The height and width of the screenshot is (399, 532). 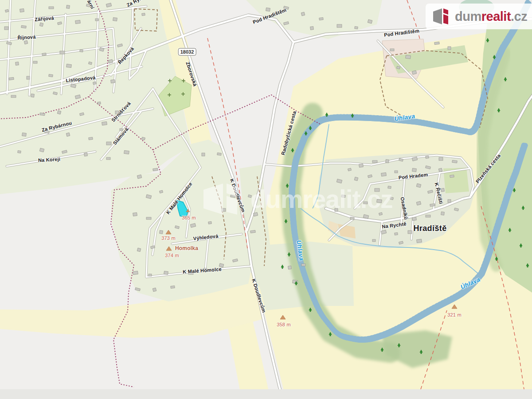 I want to click on elevation-321: 321 m, so click(x=454, y=315).